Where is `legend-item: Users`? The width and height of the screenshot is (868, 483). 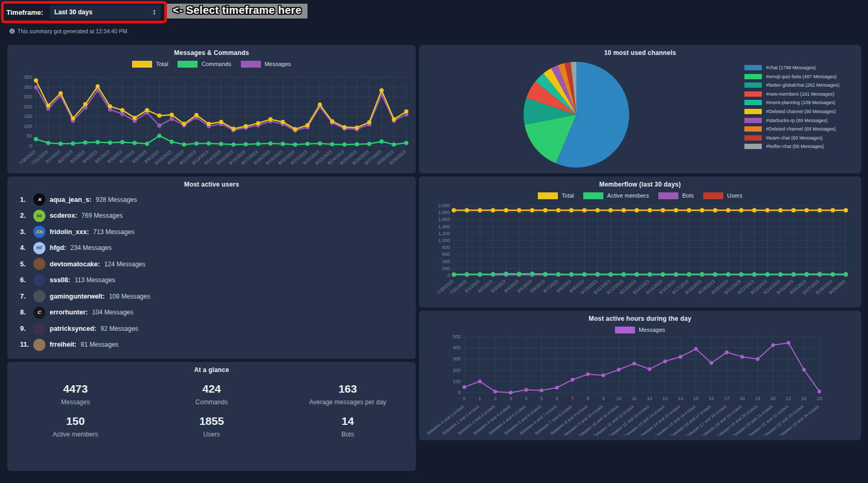
legend-item: Users is located at coordinates (723, 196).